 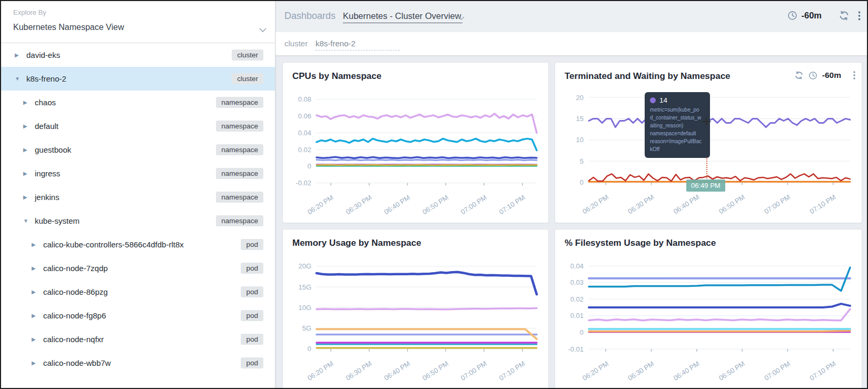 What do you see at coordinates (47, 197) in the screenshot?
I see `tree-item-label: jenkins` at bounding box center [47, 197].